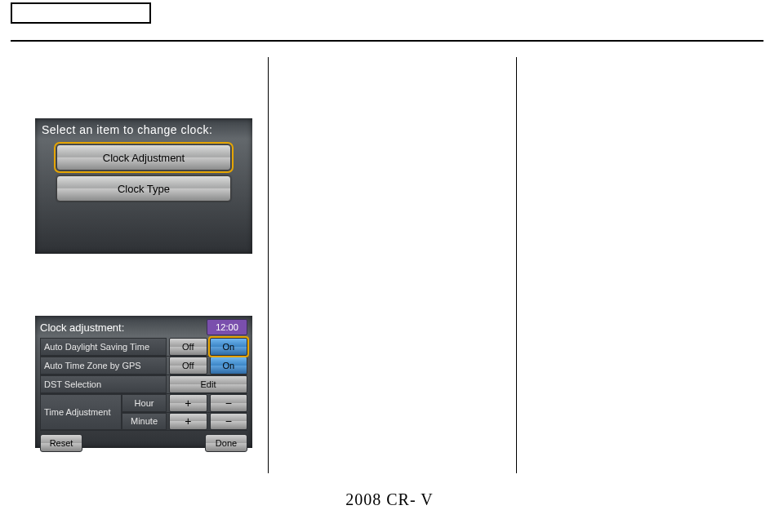 This screenshot has width=779, height=532. What do you see at coordinates (188, 366) in the screenshot?
I see `auto-tz-off: Off` at bounding box center [188, 366].